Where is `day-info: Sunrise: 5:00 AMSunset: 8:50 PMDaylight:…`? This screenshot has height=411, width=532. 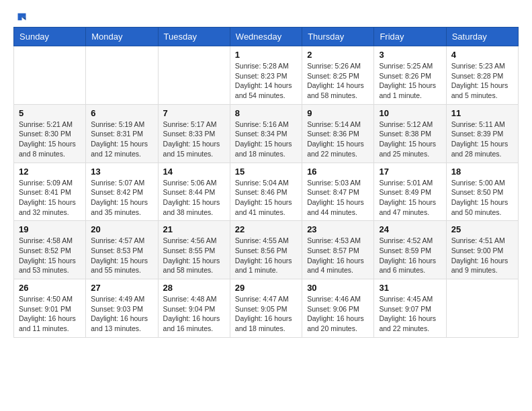
day-info: Sunrise: 5:00 AMSunset: 8:50 PMDaylight:… is located at coordinates (482, 197).